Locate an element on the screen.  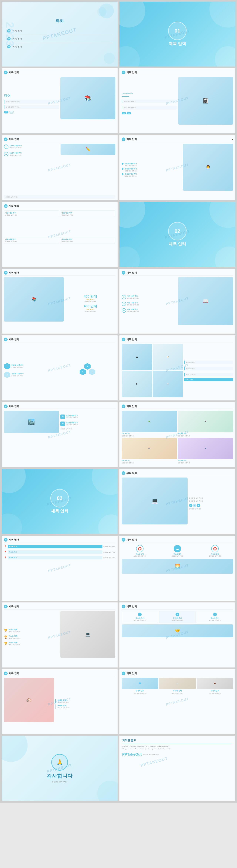
slide-12-labels: 관련 내용 추가 관련 내용 추가 관련 내용 추가 자세히 보기 is located at coordinates (209, 371).